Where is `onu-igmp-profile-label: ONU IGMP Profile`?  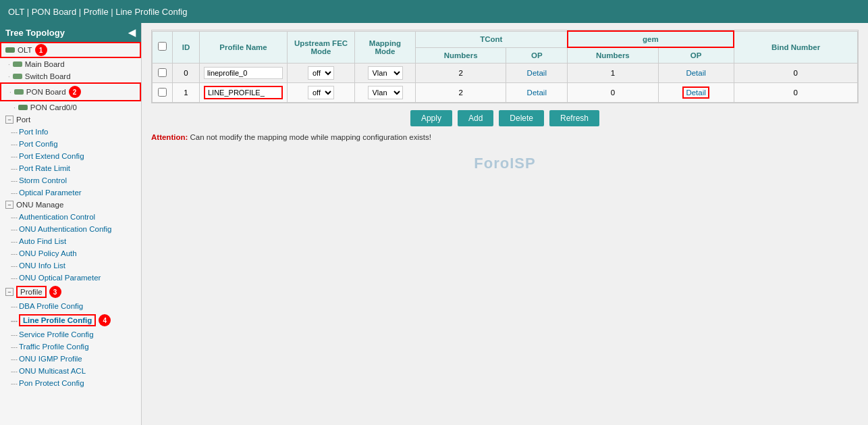 onu-igmp-profile-label: ONU IGMP Profile is located at coordinates (51, 359).